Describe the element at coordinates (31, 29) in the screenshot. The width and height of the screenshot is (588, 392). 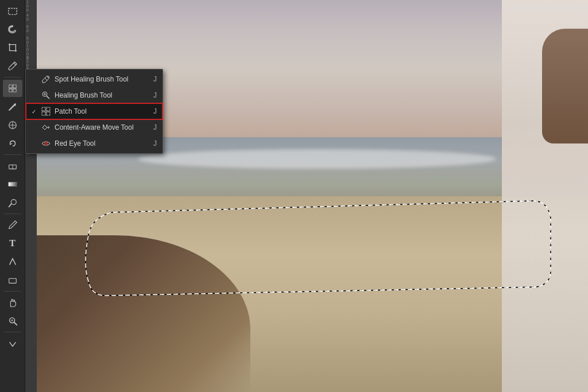
I see `ruler-tick: 60` at that location.